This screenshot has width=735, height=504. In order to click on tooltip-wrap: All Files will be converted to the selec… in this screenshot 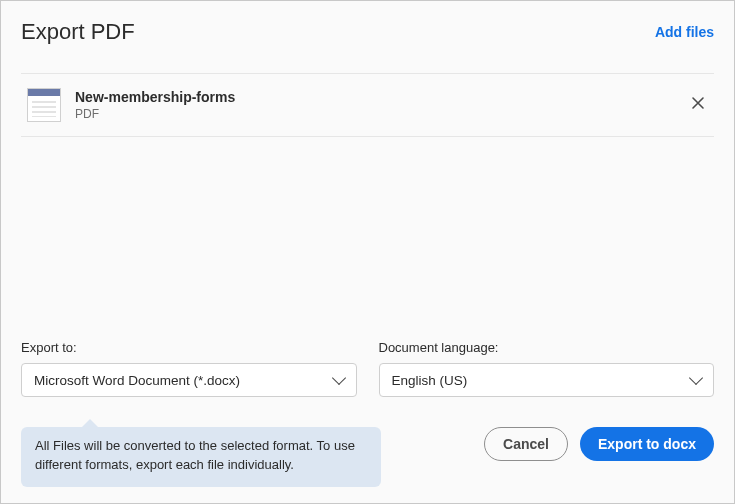, I will do `click(244, 457)`.